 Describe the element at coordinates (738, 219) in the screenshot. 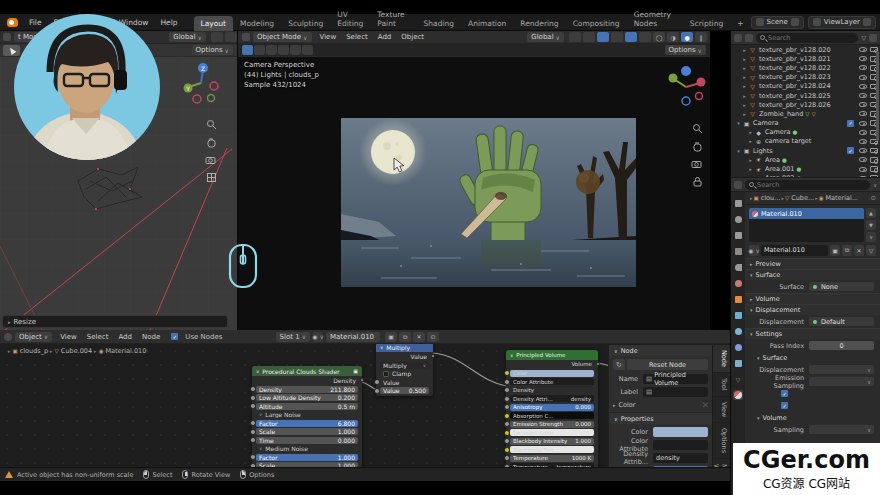

I see `tab-render` at that location.